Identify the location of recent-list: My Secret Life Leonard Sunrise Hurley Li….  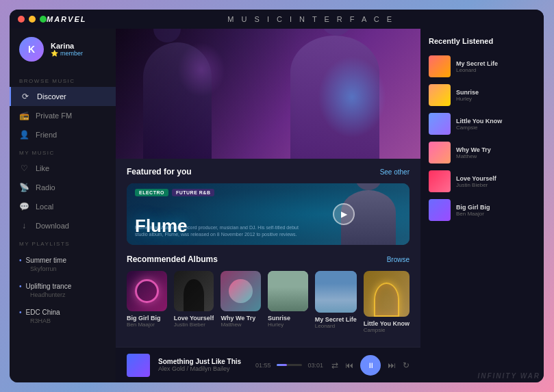
(482, 138).